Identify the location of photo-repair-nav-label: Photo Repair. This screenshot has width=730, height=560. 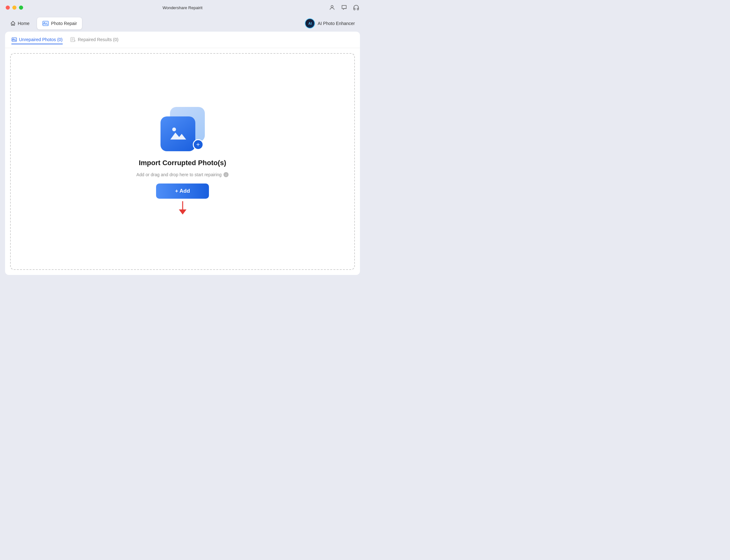
(64, 23).